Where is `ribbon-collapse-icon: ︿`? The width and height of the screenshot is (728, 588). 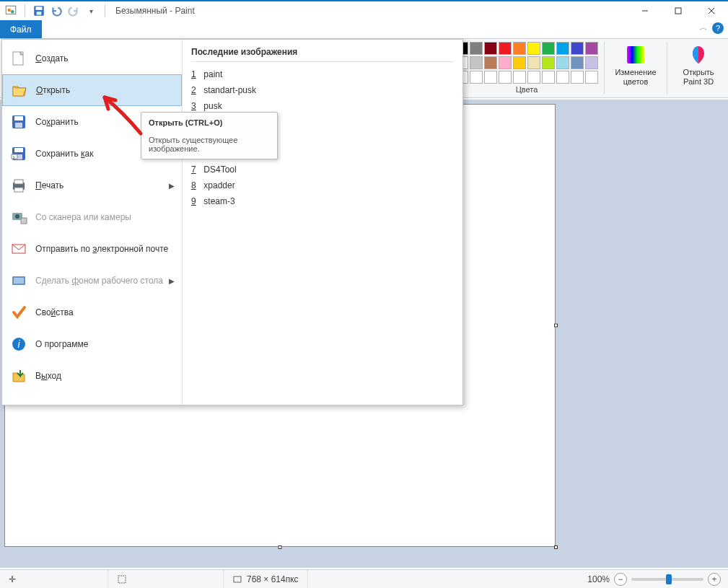 ribbon-collapse-icon: ︿ is located at coordinates (703, 27).